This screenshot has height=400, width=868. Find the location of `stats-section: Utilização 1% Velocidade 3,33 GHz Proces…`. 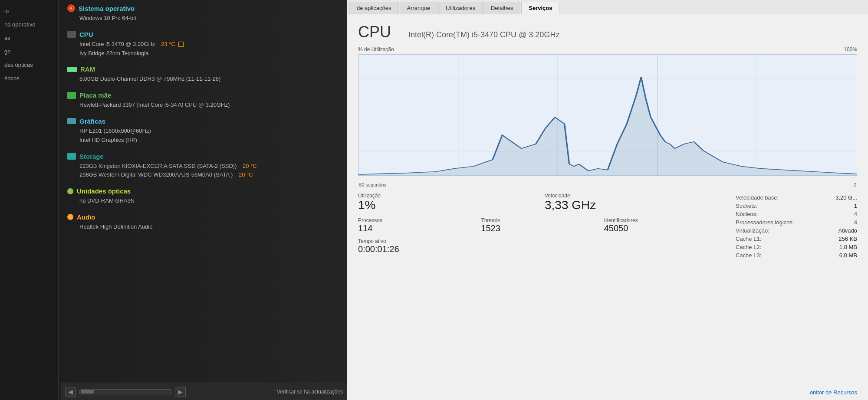

stats-section: Utilização 1% Velocidade 3,33 GHz Proces… is located at coordinates (608, 226).